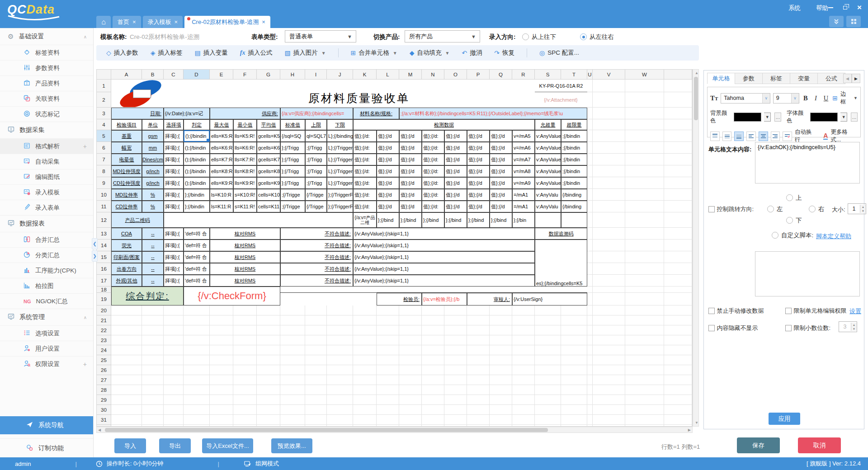  What do you see at coordinates (856, 79) in the screenshot?
I see `panel-tabs-right-icon: ▶` at bounding box center [856, 79].